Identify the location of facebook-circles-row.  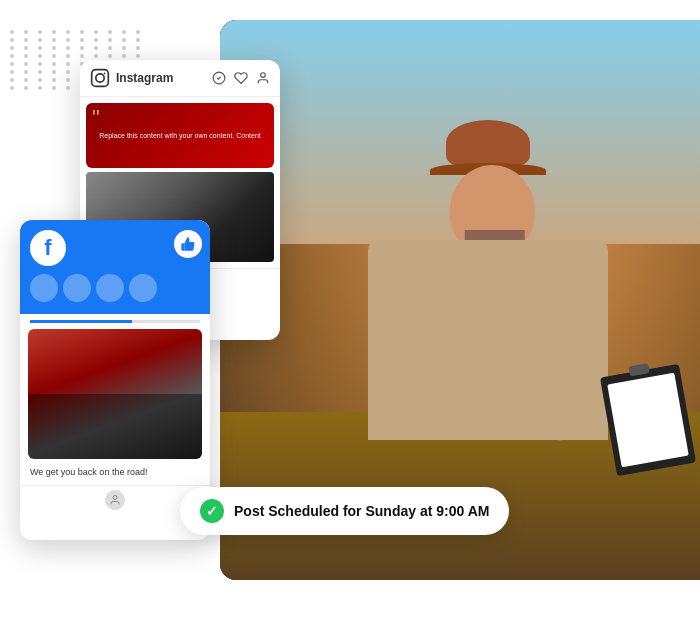
(115, 288).